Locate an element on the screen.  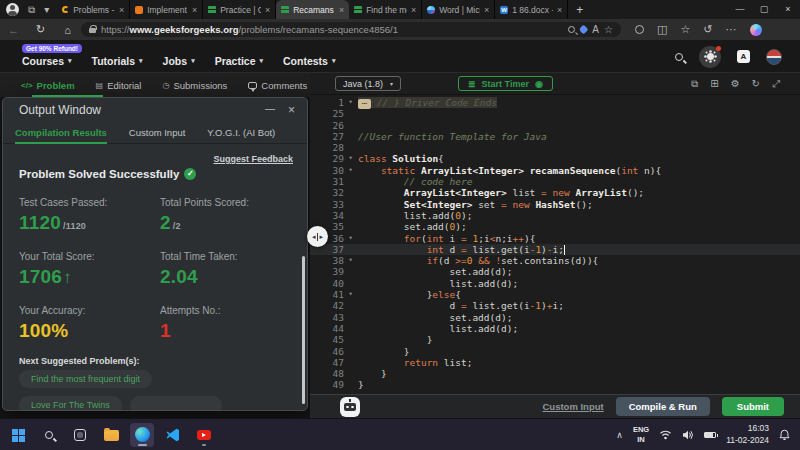
close-button: × is located at coordinates (788, 10).